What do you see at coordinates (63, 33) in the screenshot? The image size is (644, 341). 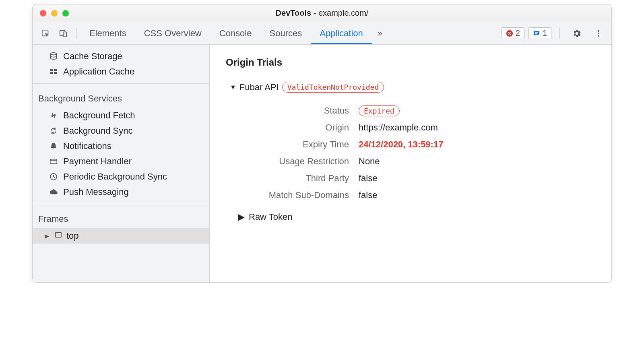 I see `device-toolbar-icon` at bounding box center [63, 33].